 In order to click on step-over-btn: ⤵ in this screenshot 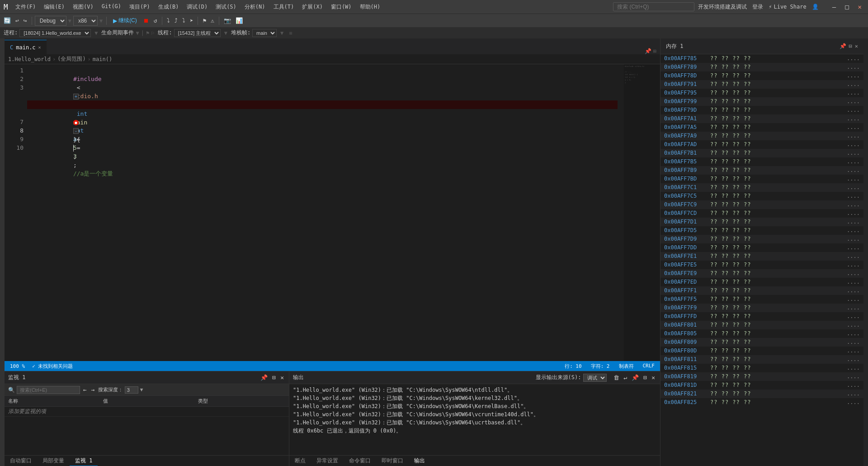, I will do `click(168, 21)`.